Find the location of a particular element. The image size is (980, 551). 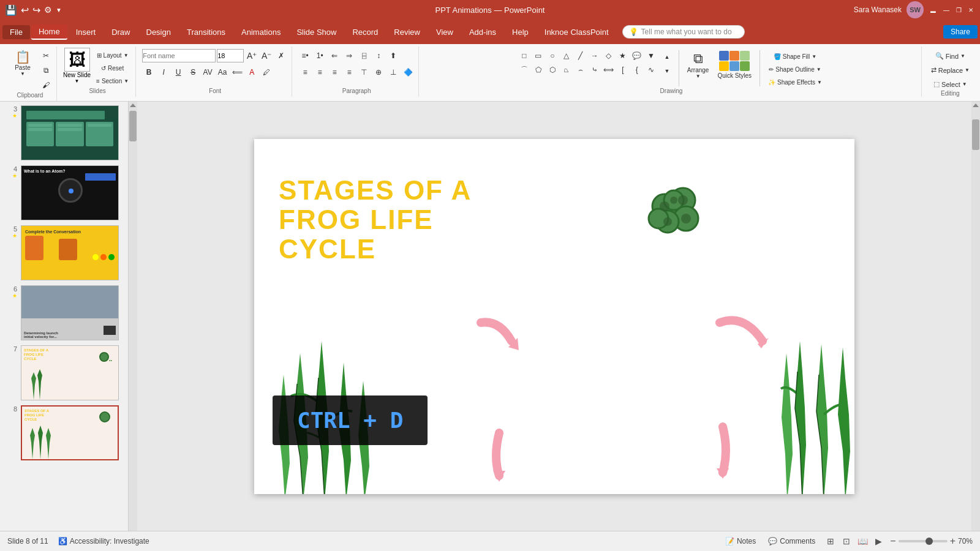

notes-button: 📝 Notes is located at coordinates (741, 541).